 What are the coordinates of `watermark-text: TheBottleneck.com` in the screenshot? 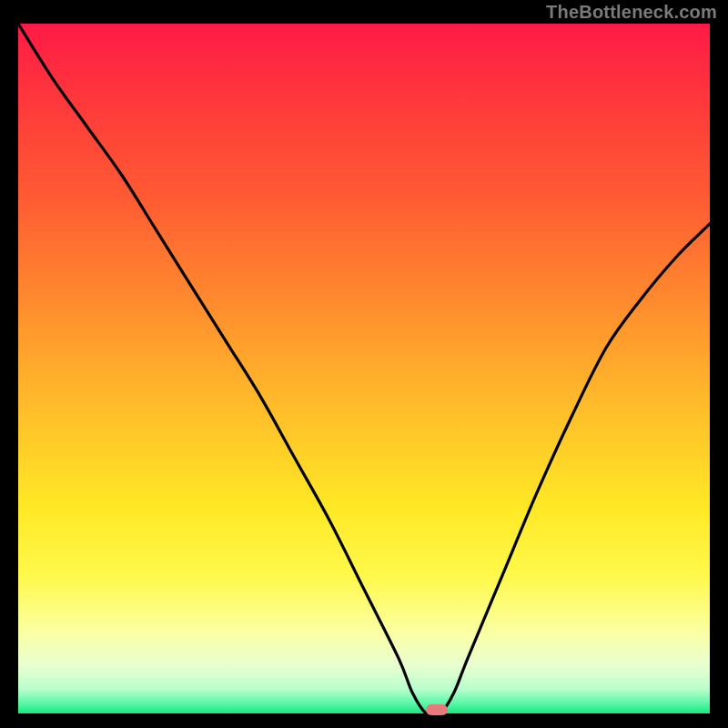 It's located at (632, 13).